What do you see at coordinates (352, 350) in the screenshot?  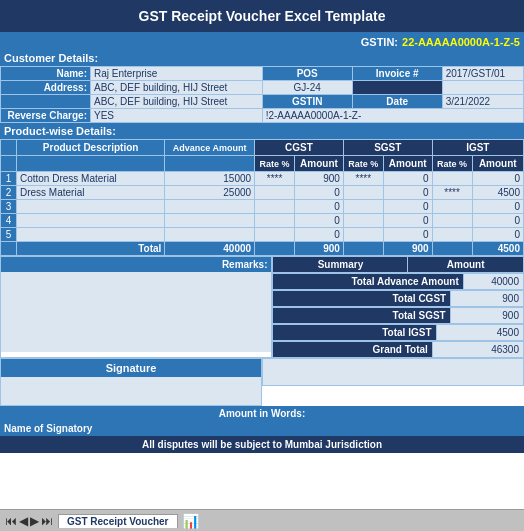 I see `summary-row-label: Grand Total` at bounding box center [352, 350].